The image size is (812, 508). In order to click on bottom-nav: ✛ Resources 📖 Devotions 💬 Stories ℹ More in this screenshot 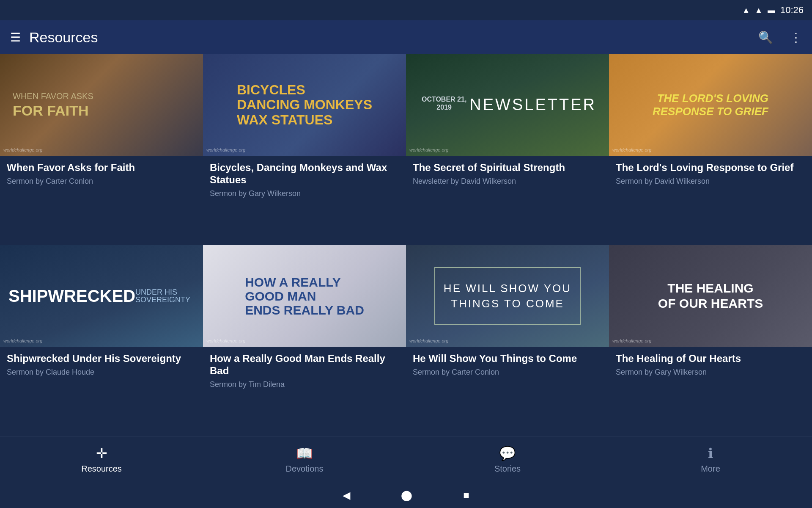, I will do `click(406, 459)`.